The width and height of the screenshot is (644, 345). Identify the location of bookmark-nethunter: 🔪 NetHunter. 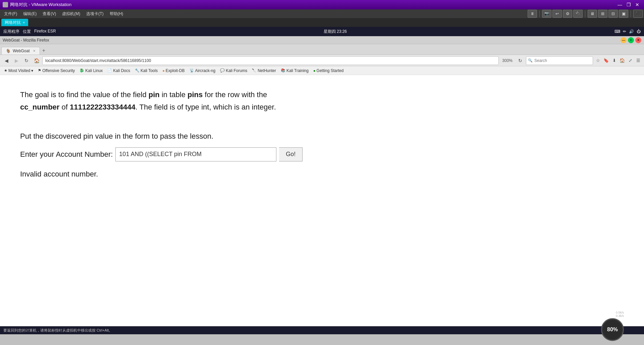
(264, 71).